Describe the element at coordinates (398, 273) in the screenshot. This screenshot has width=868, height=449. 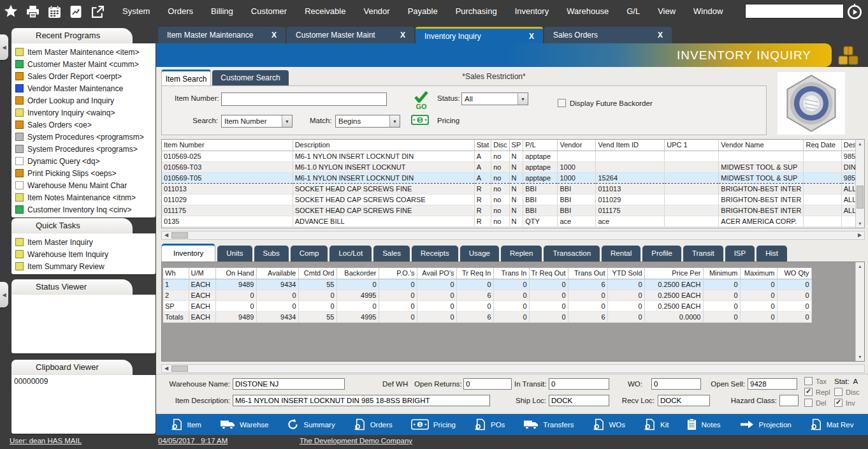
I see `column-header: P.O.'s` at that location.